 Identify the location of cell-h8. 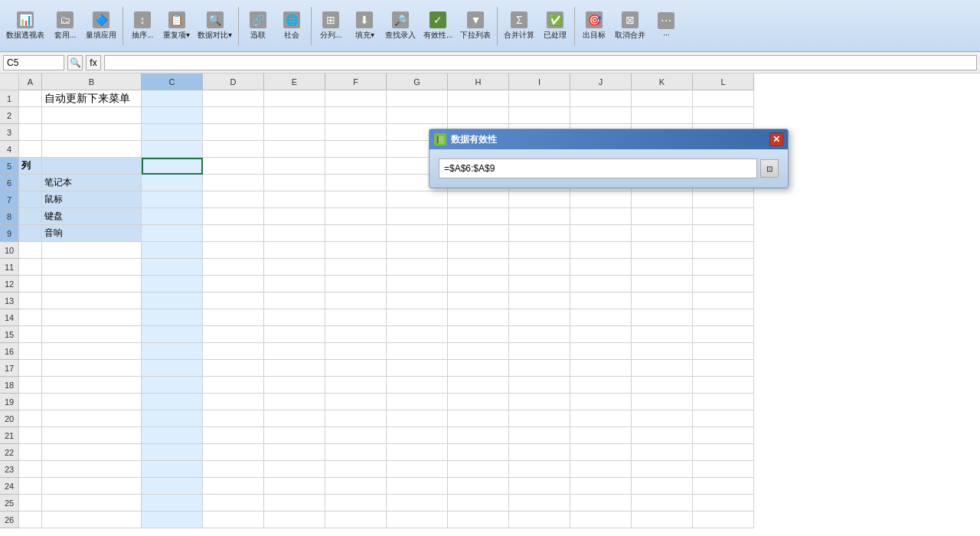
(479, 217).